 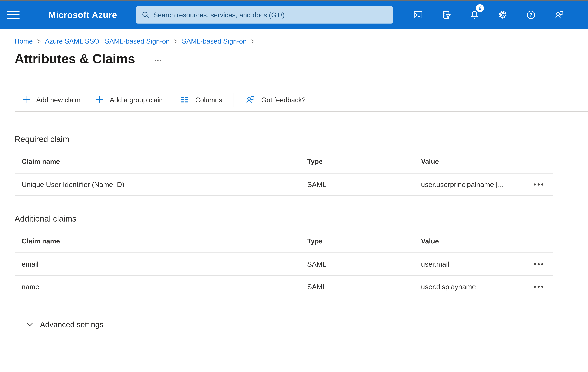 What do you see at coordinates (446, 15) in the screenshot?
I see `directory-filter-button` at bounding box center [446, 15].